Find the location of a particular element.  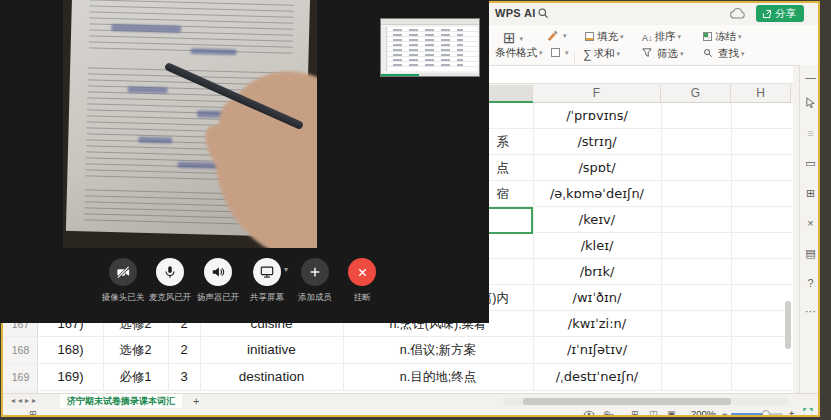

cell-phonetic: /wɪˈðɪn/ is located at coordinates (597, 298).